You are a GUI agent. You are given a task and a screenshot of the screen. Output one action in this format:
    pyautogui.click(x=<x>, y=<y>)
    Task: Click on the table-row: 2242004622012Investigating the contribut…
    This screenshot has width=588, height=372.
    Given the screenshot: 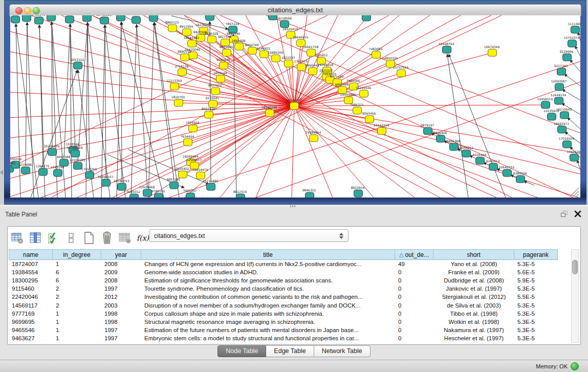 What is the action you would take?
    pyautogui.click(x=290, y=297)
    